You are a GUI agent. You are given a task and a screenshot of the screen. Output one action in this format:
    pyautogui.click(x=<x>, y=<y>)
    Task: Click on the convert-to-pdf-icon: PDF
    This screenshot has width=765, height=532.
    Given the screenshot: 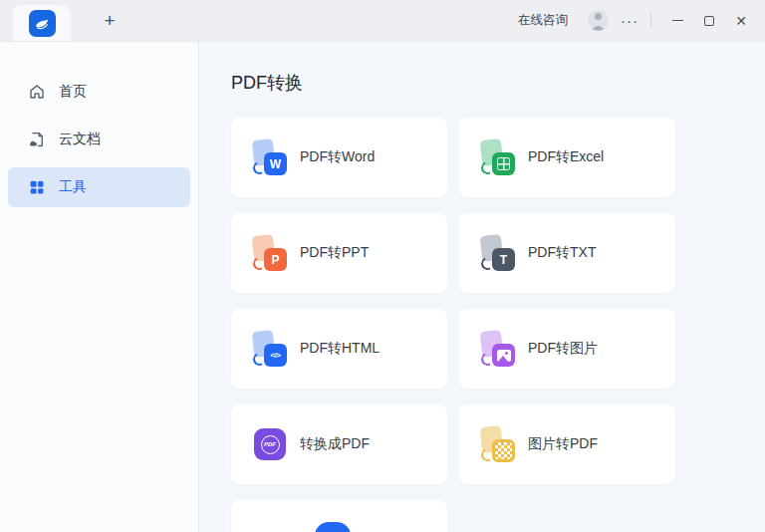 What is the action you would take?
    pyautogui.click(x=270, y=444)
    